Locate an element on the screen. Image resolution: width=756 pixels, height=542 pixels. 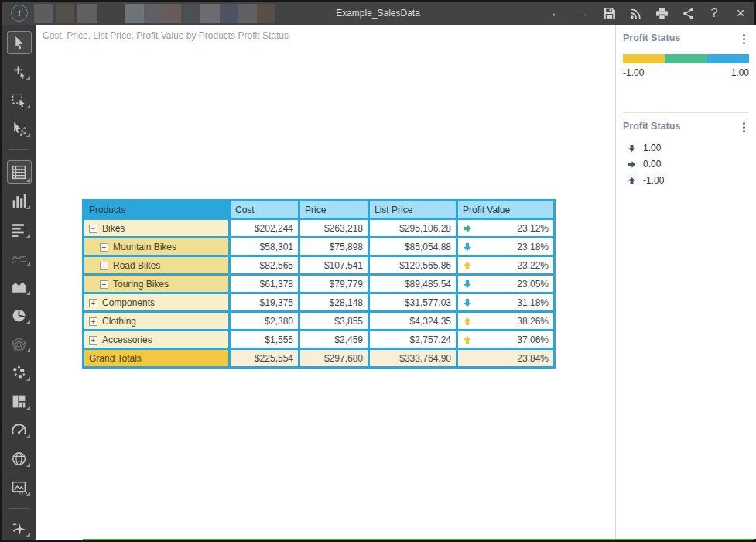
cost-total-cell: $225,554 is located at coordinates (265, 358).